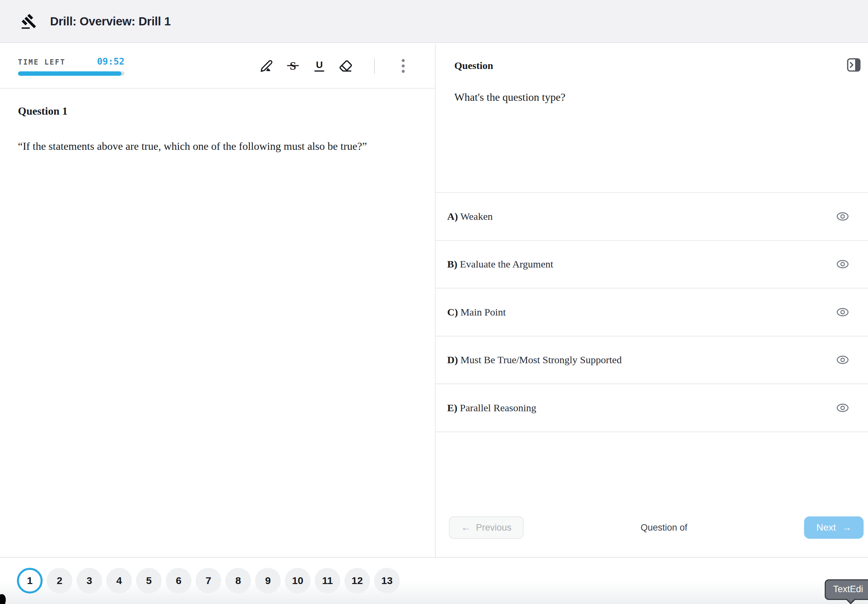 The width and height of the screenshot is (868, 604). Describe the element at coordinates (847, 528) in the screenshot. I see `right-arrow-icon: →` at that location.